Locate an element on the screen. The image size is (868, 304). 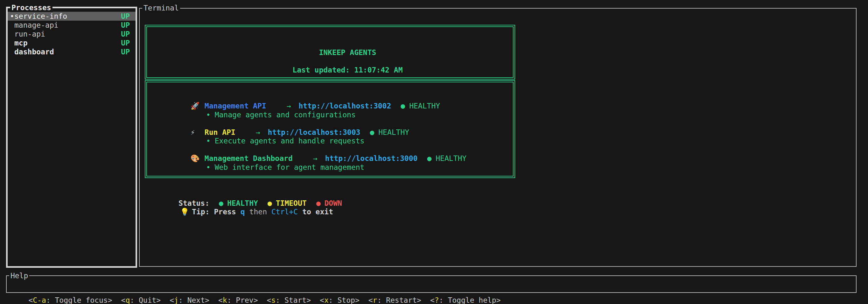
service-description-text: Web interface for agent management is located at coordinates (290, 167).